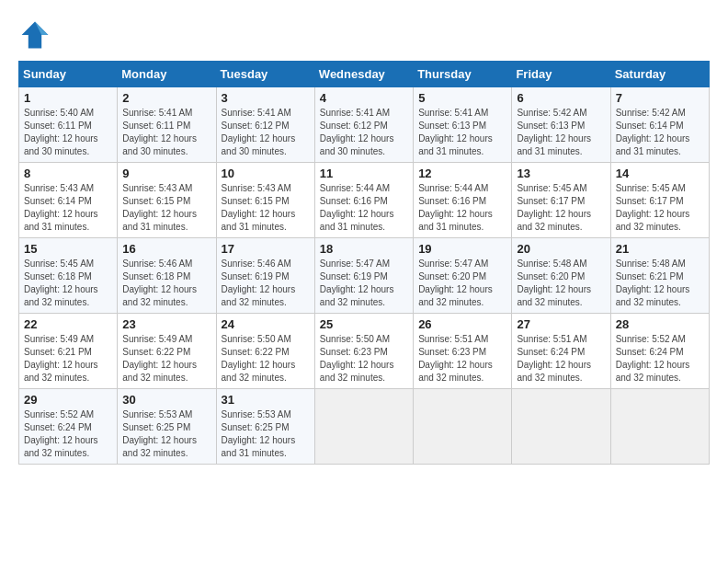 The height and width of the screenshot is (563, 728). I want to click on day-info: Sunrise: 5:46 AM Sunset: 6:18 PM Dayligh…, so click(166, 283).